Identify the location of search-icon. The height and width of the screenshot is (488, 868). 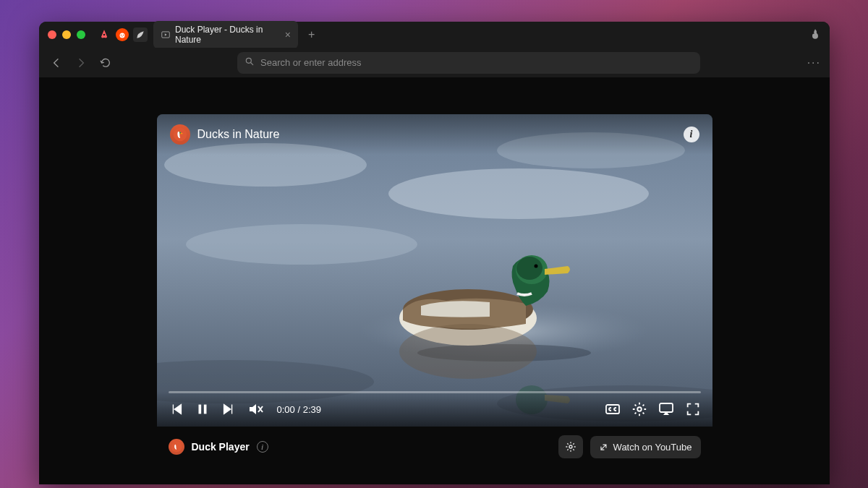
(250, 62).